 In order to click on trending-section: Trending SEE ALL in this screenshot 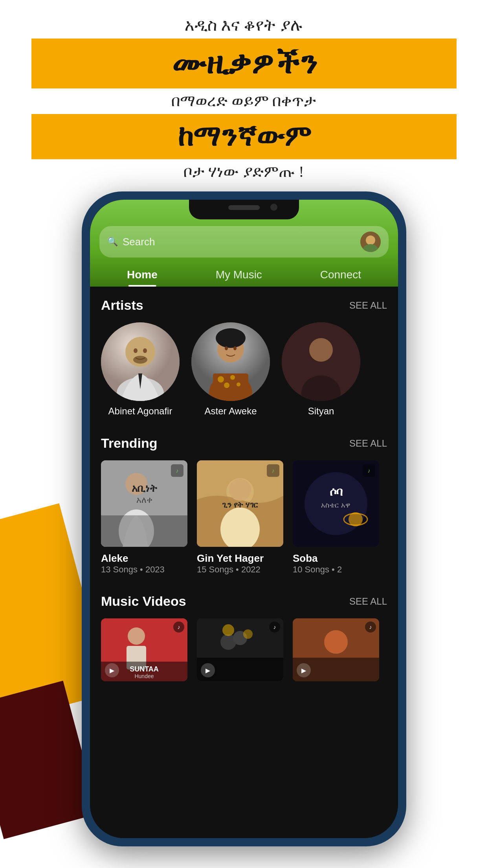, I will do `click(244, 500)`.